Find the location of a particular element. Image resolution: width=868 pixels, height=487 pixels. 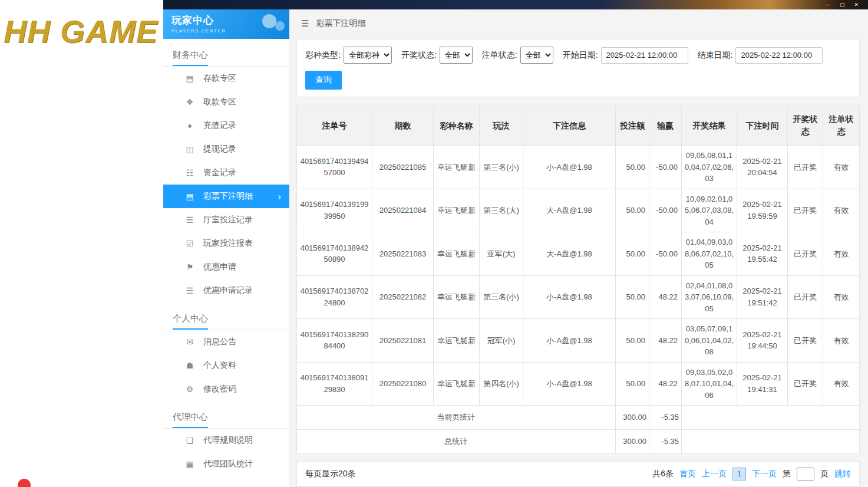

billiards-icon is located at coordinates (269, 24).